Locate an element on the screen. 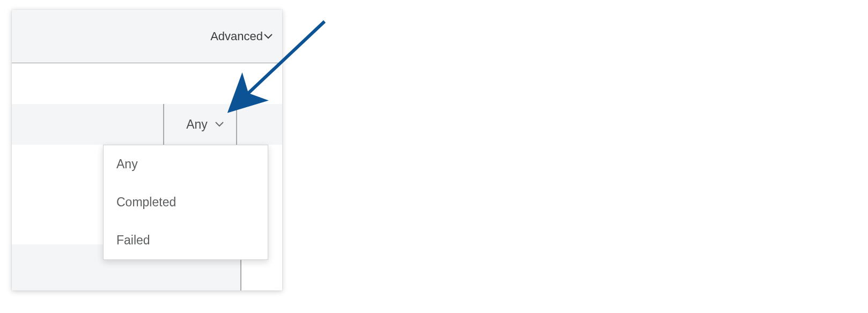 The height and width of the screenshot is (313, 868). header-bar: Advanced is located at coordinates (147, 36).